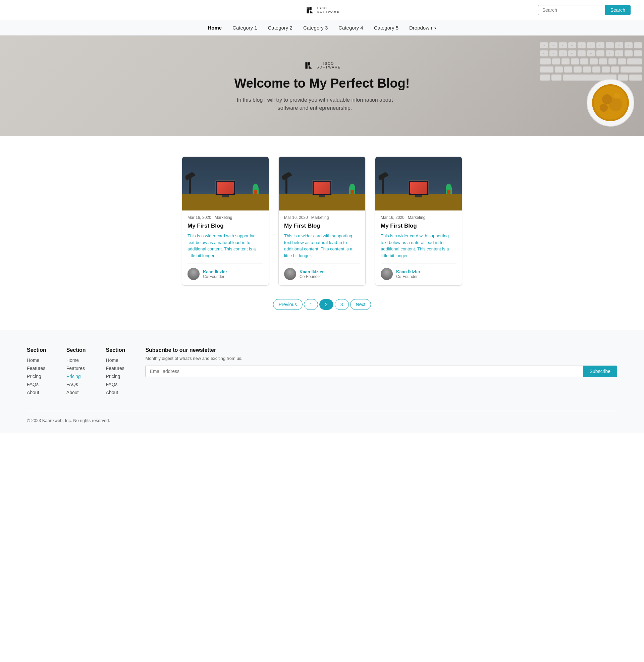 The height and width of the screenshot is (662, 644). Describe the element at coordinates (322, 248) in the screenshot. I see `card-2-body: Mar 16, 2020 Marketing My First Blog Thi…` at that location.